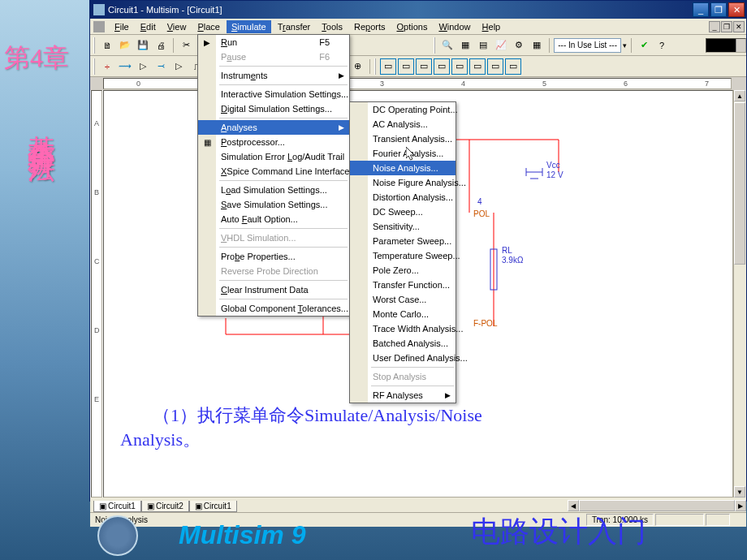  What do you see at coordinates (274, 157) in the screenshot?
I see `simulate-item-10: Simulation Error Log/Audit Trail` at bounding box center [274, 157].